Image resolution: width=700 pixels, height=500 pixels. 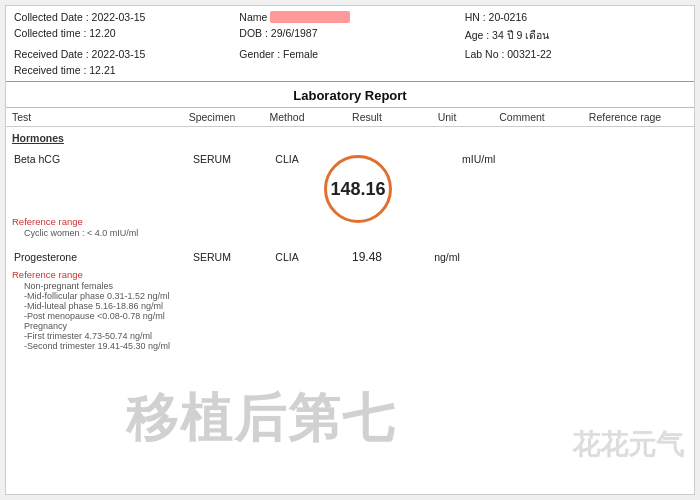 I want to click on specimen-beta-hcg: SERUM, so click(x=212, y=159).